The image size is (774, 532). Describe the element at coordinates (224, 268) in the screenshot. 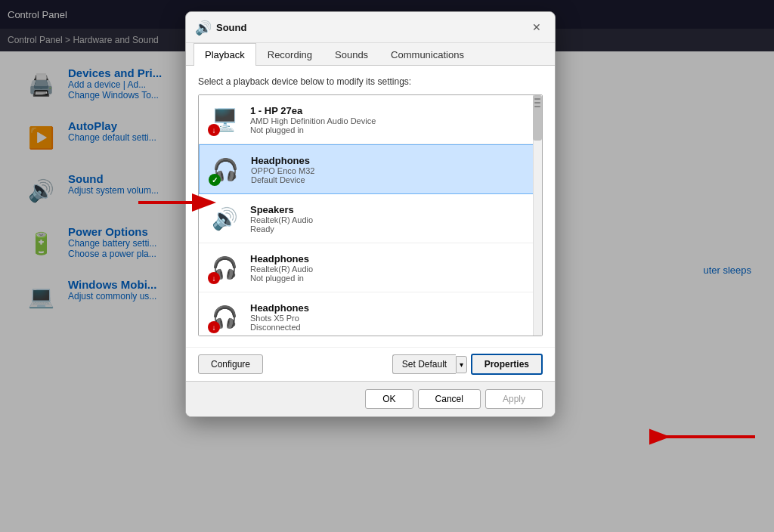

I see `device-headphones-realtek-icon-wrap: 🎧 ↓` at that location.